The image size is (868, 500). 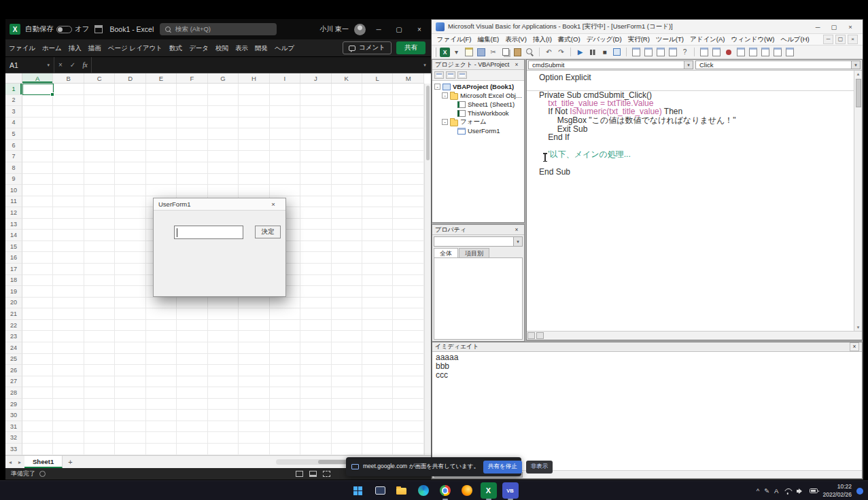 What do you see at coordinates (99, 281) in the screenshot?
I see `cell-C18` at bounding box center [99, 281].